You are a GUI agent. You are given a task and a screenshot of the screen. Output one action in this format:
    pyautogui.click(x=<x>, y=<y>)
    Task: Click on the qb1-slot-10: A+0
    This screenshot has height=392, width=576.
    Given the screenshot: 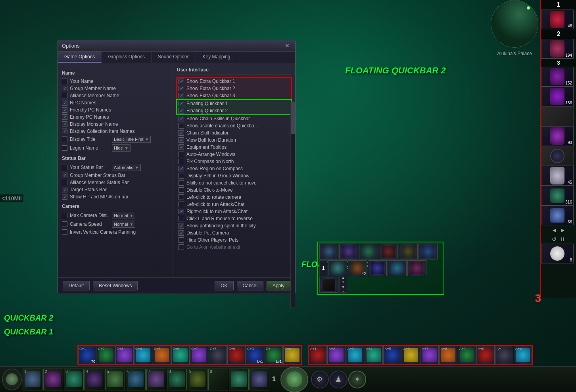 What is the action you would take?
    pyautogui.click(x=486, y=355)
    